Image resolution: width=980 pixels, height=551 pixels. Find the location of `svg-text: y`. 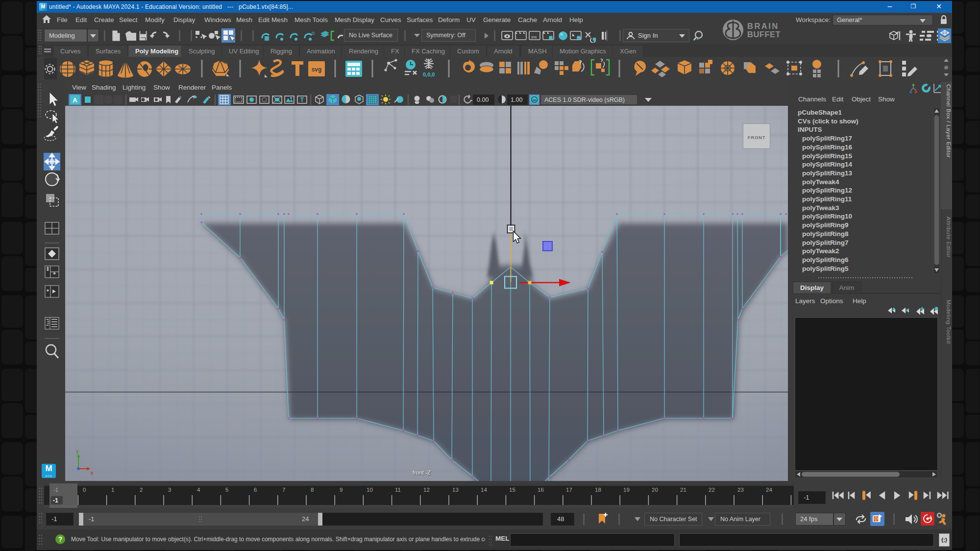

svg-text: y is located at coordinates (77, 451).